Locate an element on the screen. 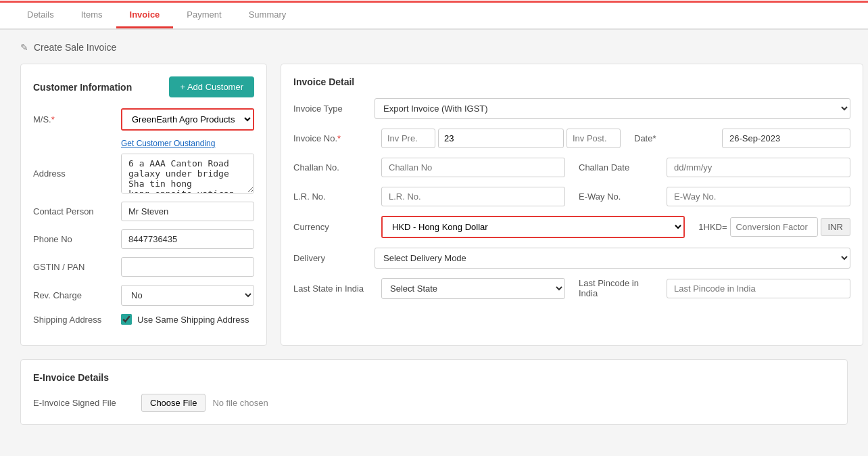  gstin-label: GSTIN / PAN is located at coordinates (77, 267).